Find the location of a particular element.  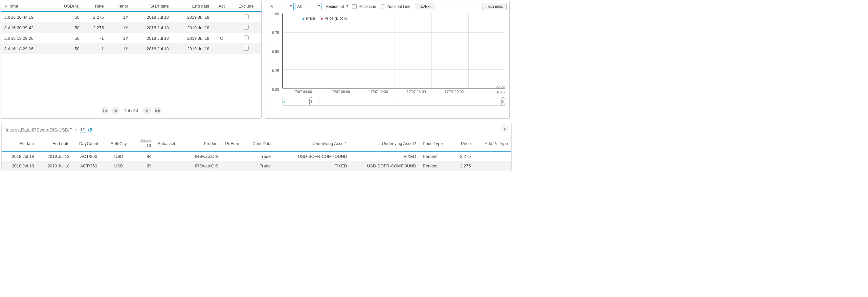

col-start: Start date is located at coordinates (152, 6).